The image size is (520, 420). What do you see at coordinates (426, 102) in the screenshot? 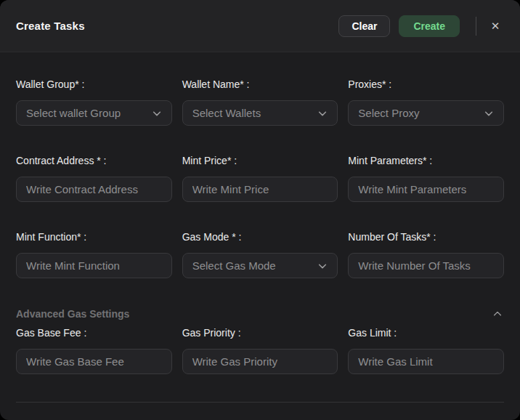
I see `proxies-field: Proxies* : Select Proxy` at bounding box center [426, 102].